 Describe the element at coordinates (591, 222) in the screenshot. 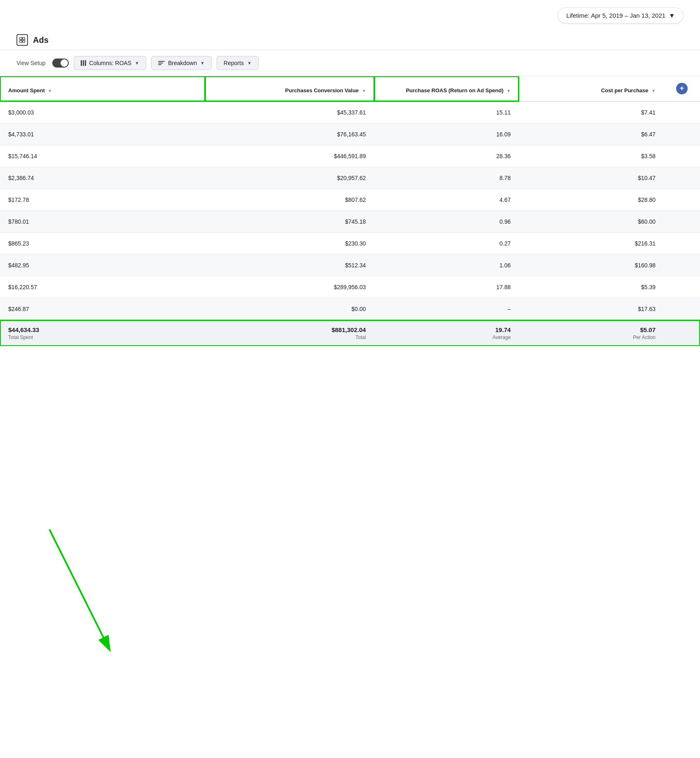

I see `cell-cost_per_purchase: $60.00` at that location.